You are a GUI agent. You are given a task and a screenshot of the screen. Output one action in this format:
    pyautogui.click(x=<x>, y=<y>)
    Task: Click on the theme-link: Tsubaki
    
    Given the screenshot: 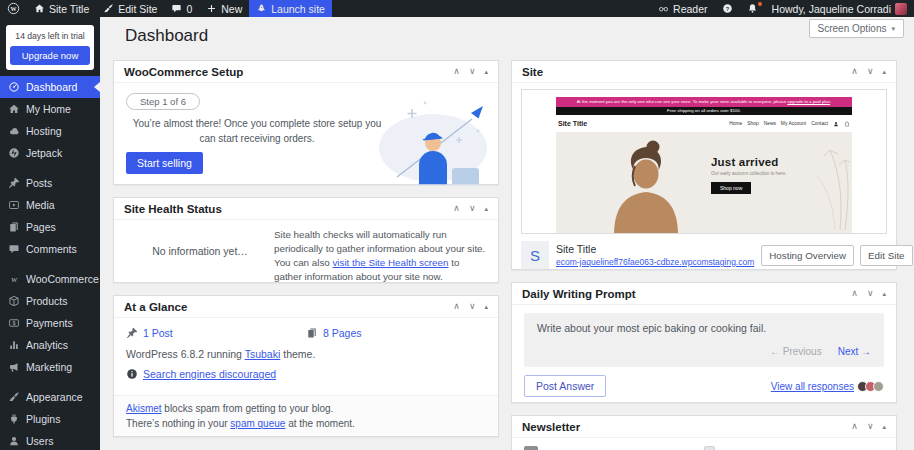 What is the action you would take?
    pyautogui.click(x=263, y=354)
    